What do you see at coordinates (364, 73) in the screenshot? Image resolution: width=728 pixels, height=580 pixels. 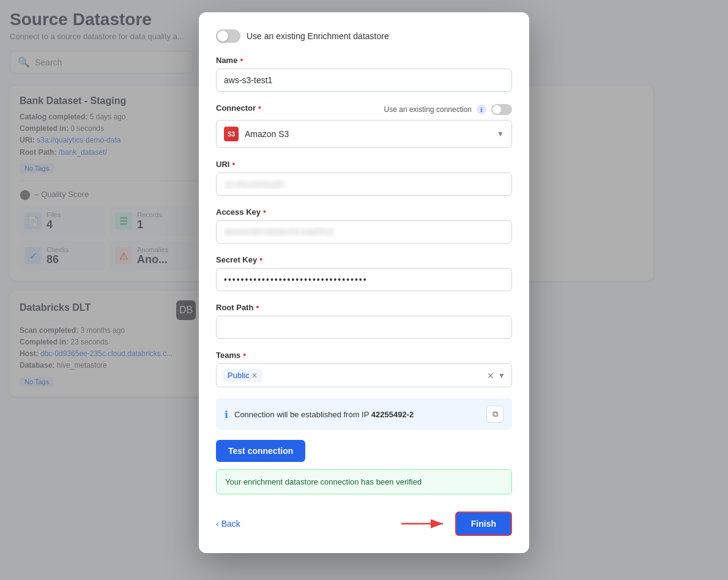 I see `name-group: Name •` at bounding box center [364, 73].